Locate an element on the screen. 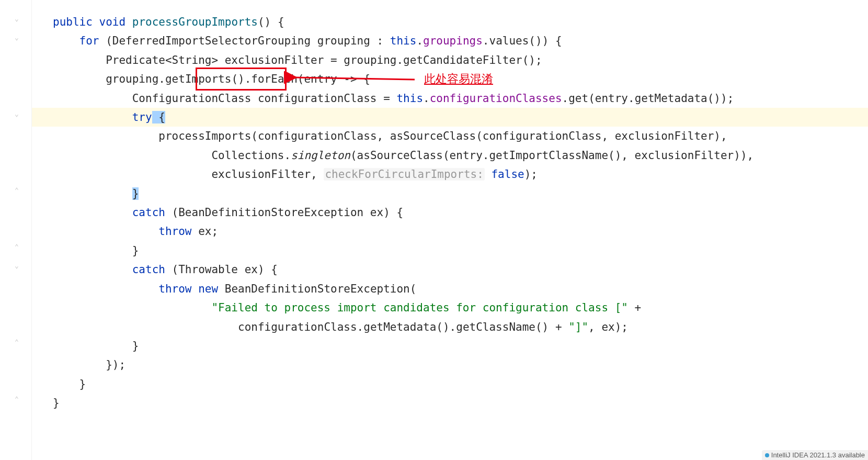  ide-update-notice: IntelliJ IDEA 2021.1.3 available is located at coordinates (815, 455).